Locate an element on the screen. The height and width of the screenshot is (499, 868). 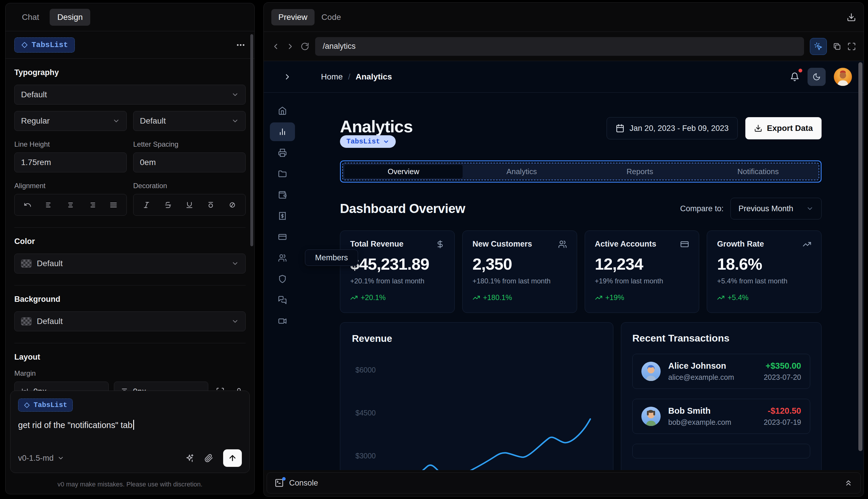
transaction-row is located at coordinates (721, 451).